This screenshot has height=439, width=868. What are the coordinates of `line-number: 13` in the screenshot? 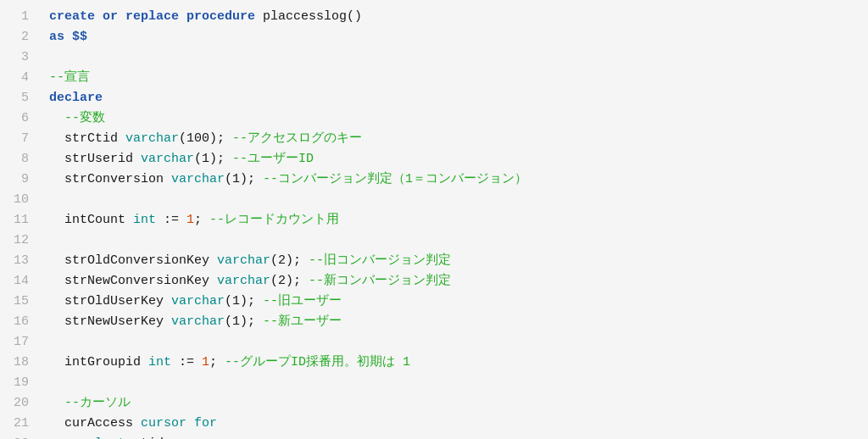 It's located at (21, 261).